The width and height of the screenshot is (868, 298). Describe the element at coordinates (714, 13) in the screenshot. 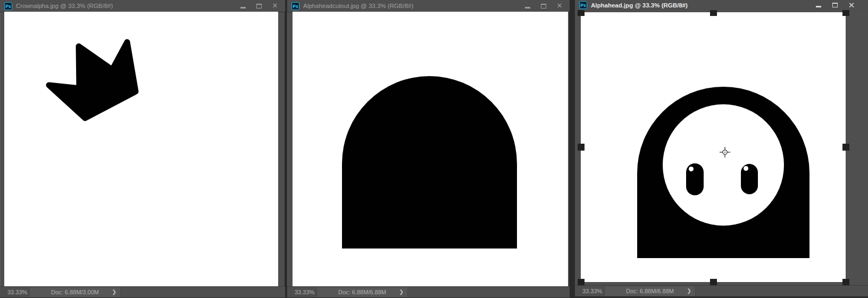

I see `transform-handle-top-center` at that location.